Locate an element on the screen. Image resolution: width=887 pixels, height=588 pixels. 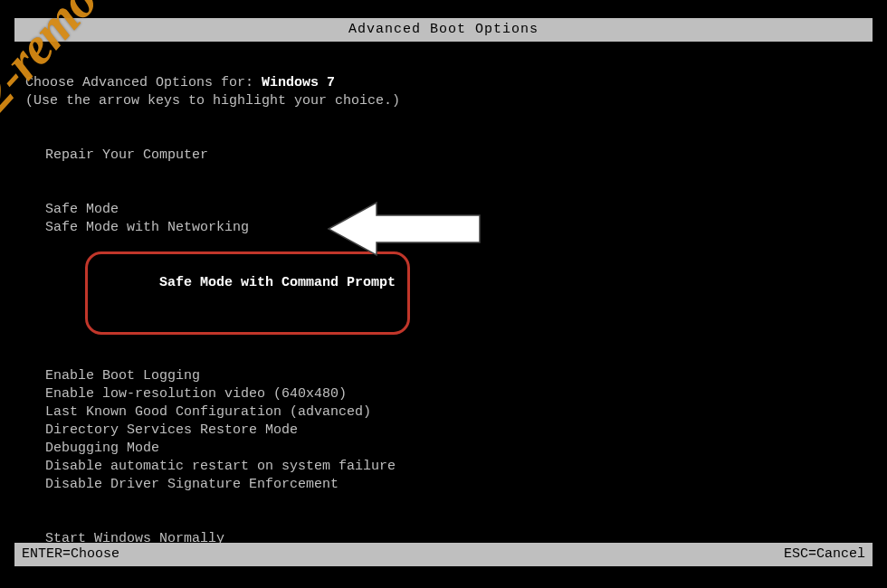
hint-line: (Use the arrow keys to highlight your ch… is located at coordinates (444, 101).